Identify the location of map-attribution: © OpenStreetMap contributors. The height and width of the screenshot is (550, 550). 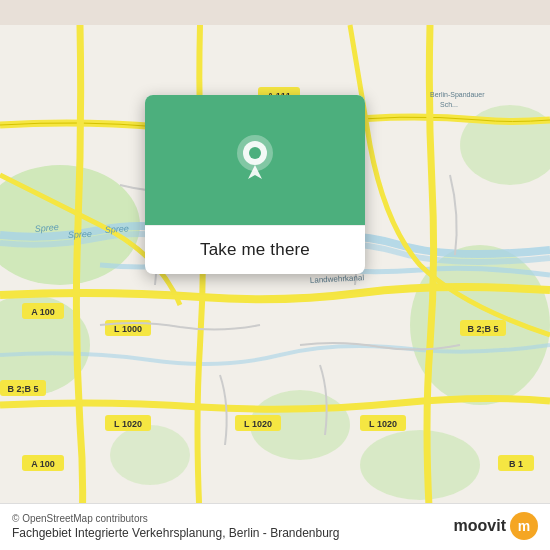
(176, 518).